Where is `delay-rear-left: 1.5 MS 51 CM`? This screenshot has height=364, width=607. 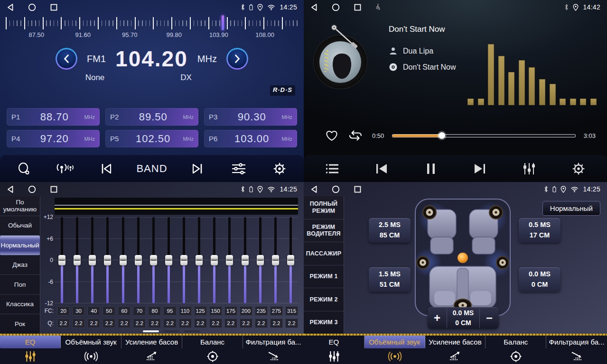 delay-rear-left: 1.5 MS 51 CM is located at coordinates (390, 280).